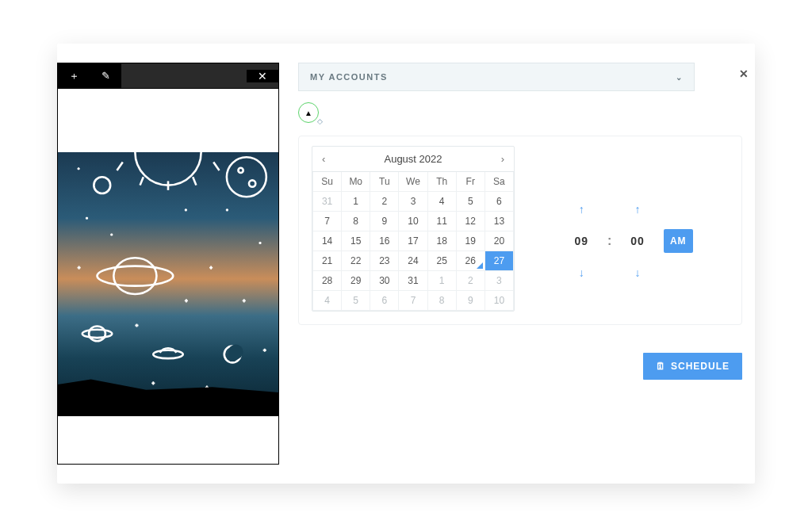  I want to click on selected-accounts-row: ▲ ◇, so click(520, 113).